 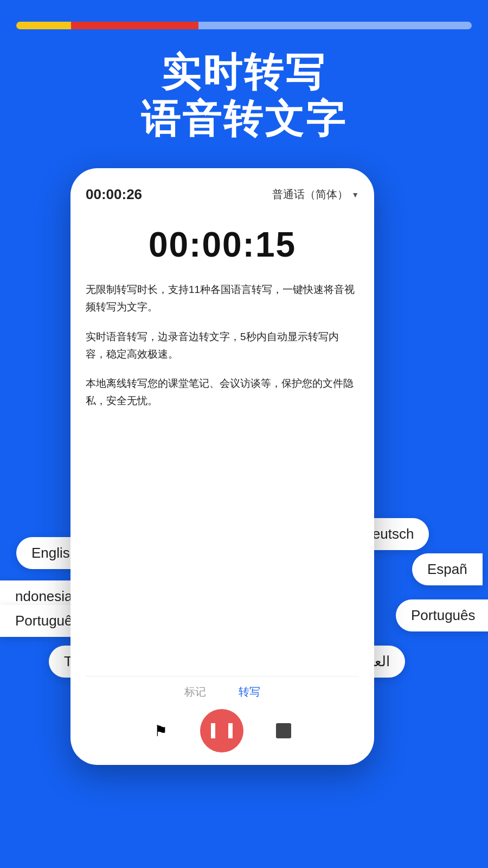 I want to click on phone-bottom: 标记 转写 ⚑, so click(x=222, y=714).